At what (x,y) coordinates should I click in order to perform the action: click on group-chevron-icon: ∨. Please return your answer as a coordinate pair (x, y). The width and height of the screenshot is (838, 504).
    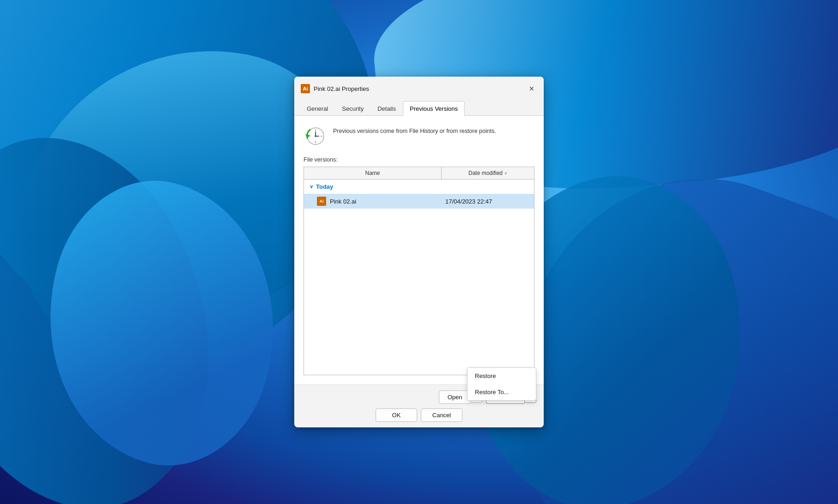
    Looking at the image, I should click on (311, 186).